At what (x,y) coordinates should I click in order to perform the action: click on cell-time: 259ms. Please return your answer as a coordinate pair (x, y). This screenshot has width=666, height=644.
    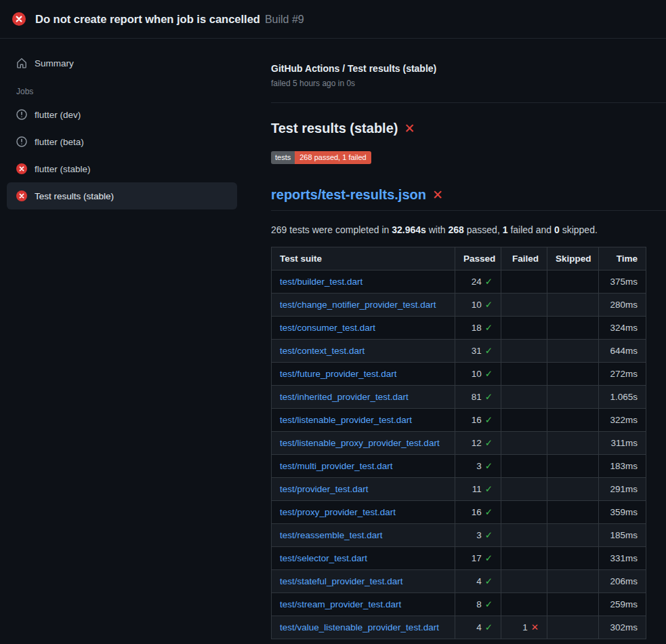
    Looking at the image, I should click on (623, 605).